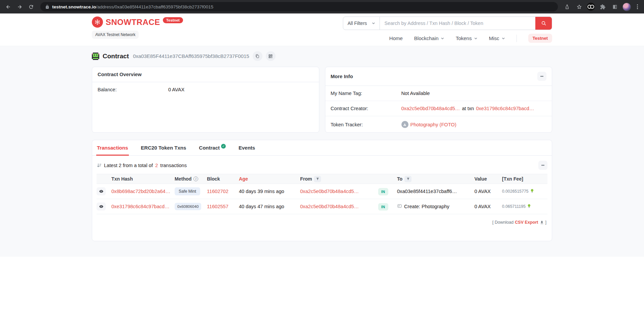 The image size is (644, 317). I want to click on method-badge: 0x60806040, so click(188, 207).